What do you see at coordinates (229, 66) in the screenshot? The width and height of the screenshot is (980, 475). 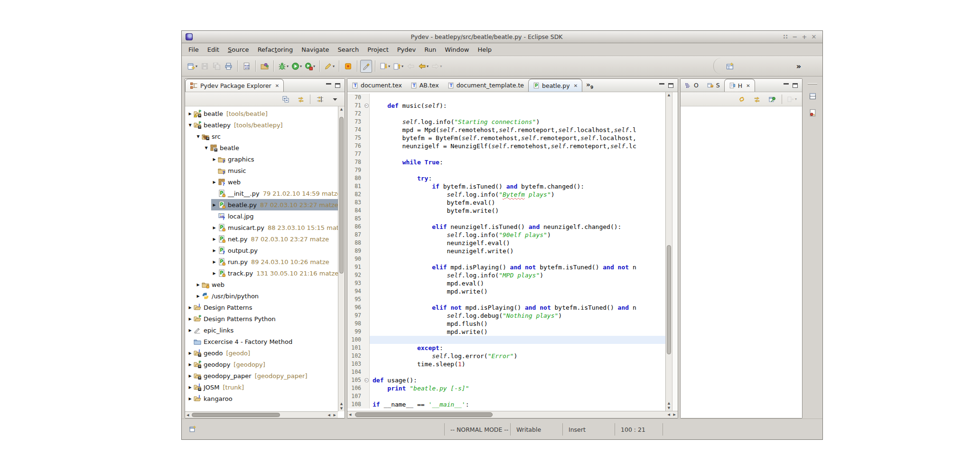 I see `print-button` at bounding box center [229, 66].